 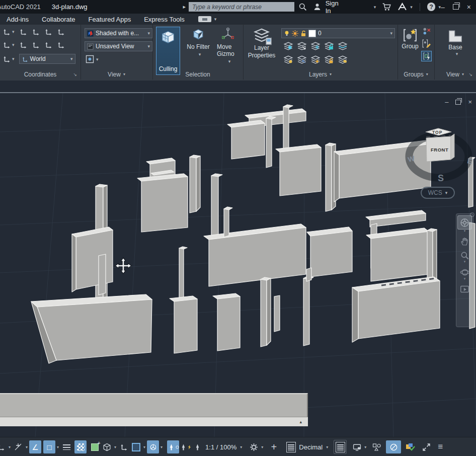 What do you see at coordinates (23, 32) in the screenshot?
I see `ucs-named-button` at bounding box center [23, 32].